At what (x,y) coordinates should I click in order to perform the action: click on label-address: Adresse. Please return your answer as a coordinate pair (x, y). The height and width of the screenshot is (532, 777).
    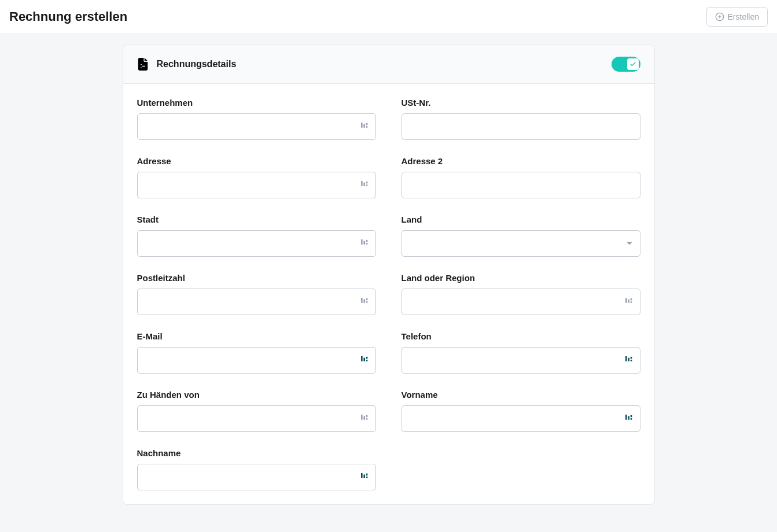
    Looking at the image, I should click on (257, 161).